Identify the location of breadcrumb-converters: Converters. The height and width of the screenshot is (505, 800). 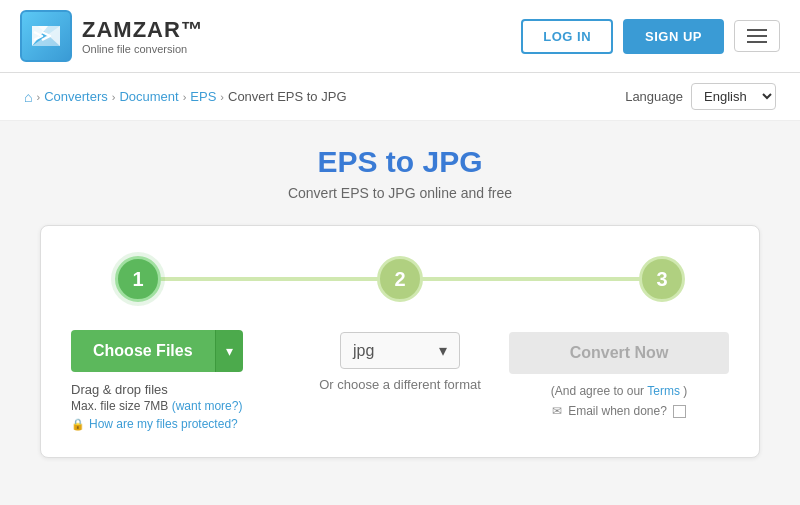
(76, 96).